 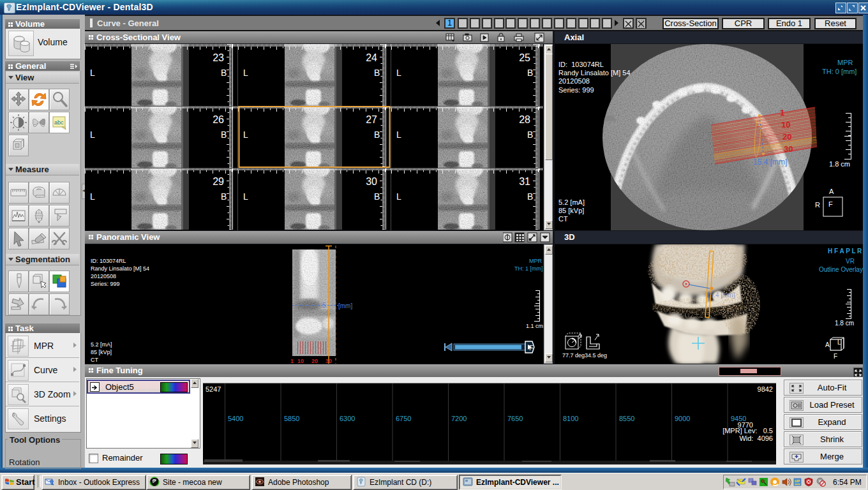 I want to click on svg-text: 28, so click(x=525, y=120).